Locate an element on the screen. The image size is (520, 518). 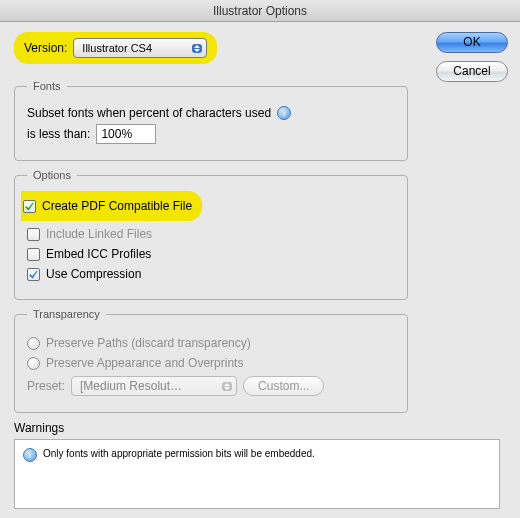
fonts-line2: is less than: is located at coordinates (58, 134).